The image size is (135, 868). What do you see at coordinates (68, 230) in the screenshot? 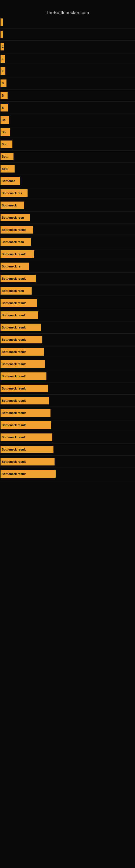
I see `bar-row-18: Bottleneck result` at bounding box center [68, 230].